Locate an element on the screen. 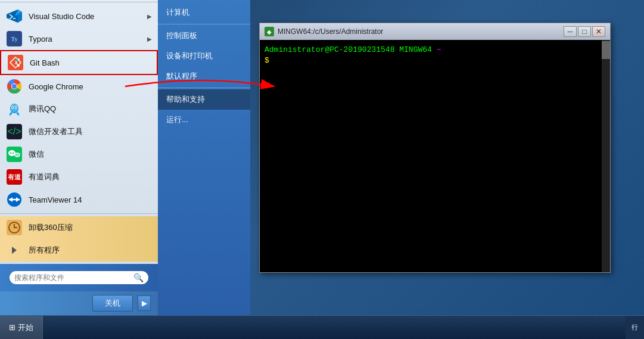  search-input is located at coordinates (73, 278).